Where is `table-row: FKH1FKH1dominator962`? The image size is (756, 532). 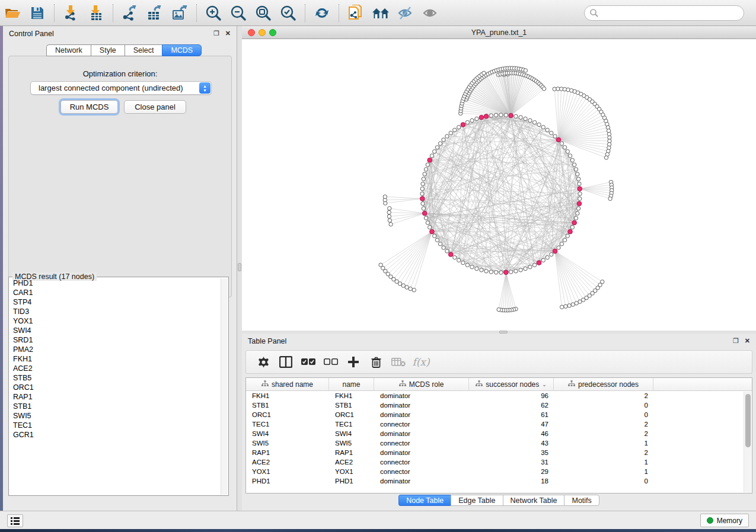
table-row: FKH1FKH1dominator962 is located at coordinates (499, 396).